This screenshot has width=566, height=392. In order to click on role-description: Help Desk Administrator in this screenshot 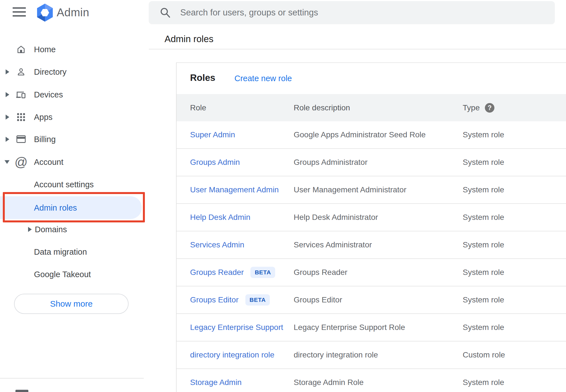, I will do `click(336, 217)`.